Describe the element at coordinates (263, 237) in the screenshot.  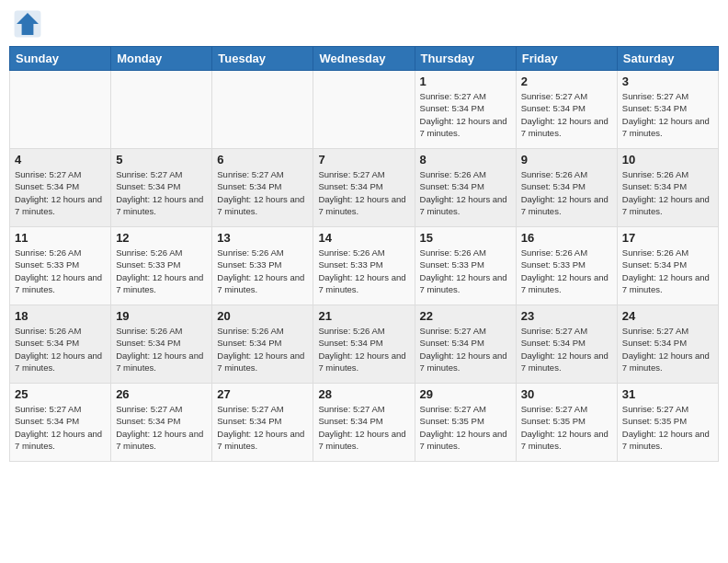
I see `day-number: 13` at that location.